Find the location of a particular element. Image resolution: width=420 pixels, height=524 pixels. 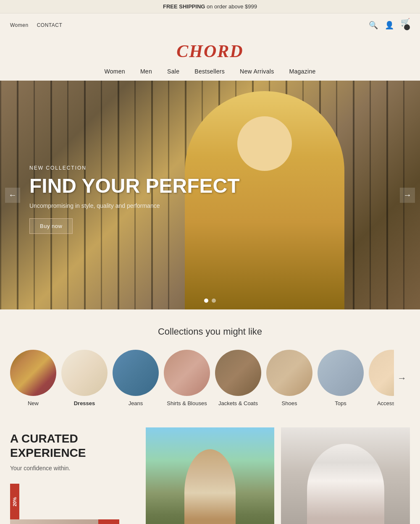

collection-label-dresses: Dresses is located at coordinates (85, 403).